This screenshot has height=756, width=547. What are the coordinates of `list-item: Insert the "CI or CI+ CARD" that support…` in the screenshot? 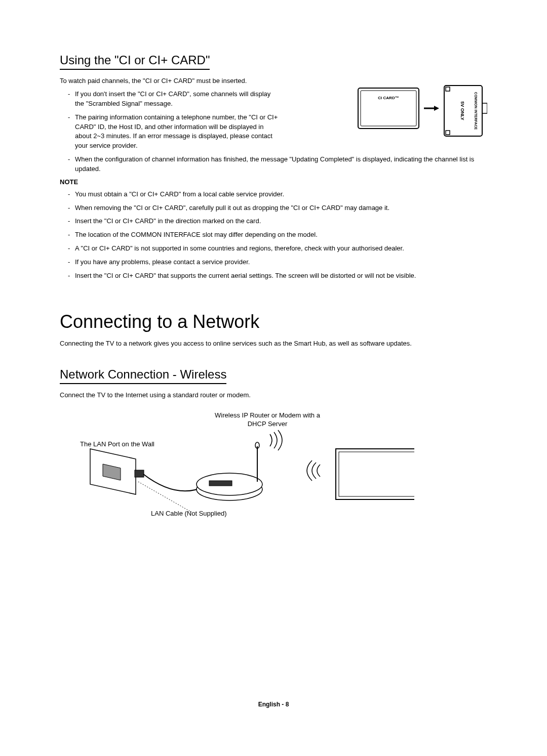 It's located at (278, 276).